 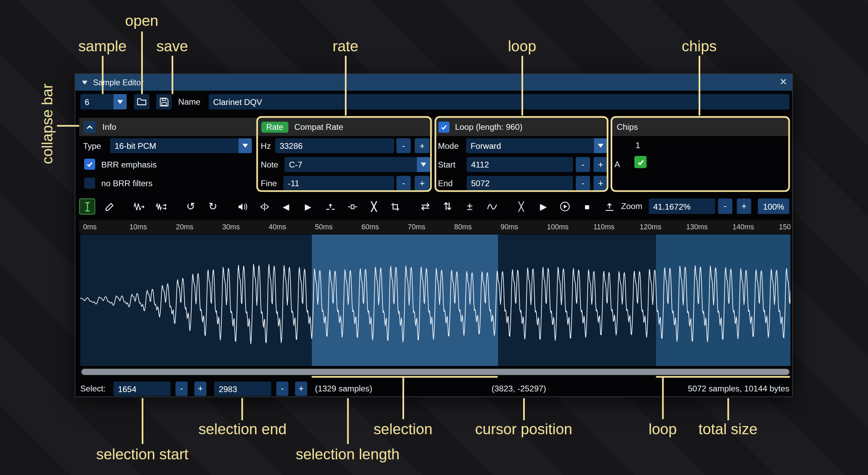 I want to click on annotation-cursor-position: cursor position, so click(x=524, y=429).